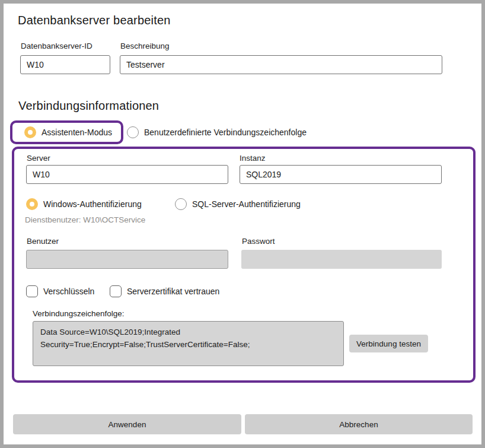  Describe the element at coordinates (57, 46) in the screenshot. I see `db-id-label: Datenbankserver-ID` at that location.